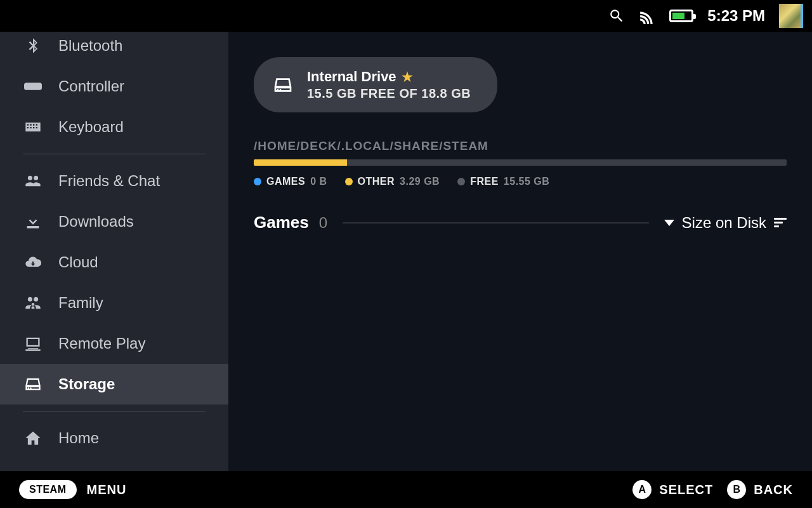 The image size is (812, 508). What do you see at coordinates (406, 16) in the screenshot?
I see `status-bar: 5:23 PM` at bounding box center [406, 16].